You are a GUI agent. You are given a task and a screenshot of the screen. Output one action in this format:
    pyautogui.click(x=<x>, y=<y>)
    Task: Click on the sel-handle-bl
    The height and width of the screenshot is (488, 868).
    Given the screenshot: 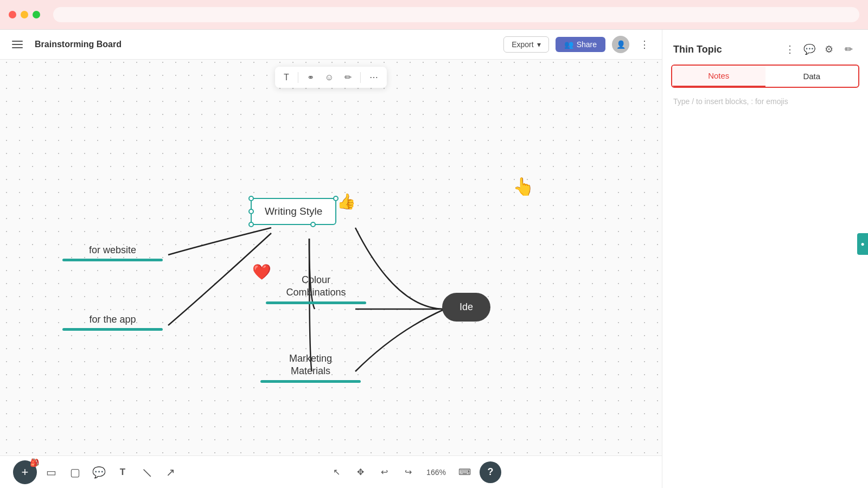 What is the action you would take?
    pyautogui.click(x=251, y=224)
    